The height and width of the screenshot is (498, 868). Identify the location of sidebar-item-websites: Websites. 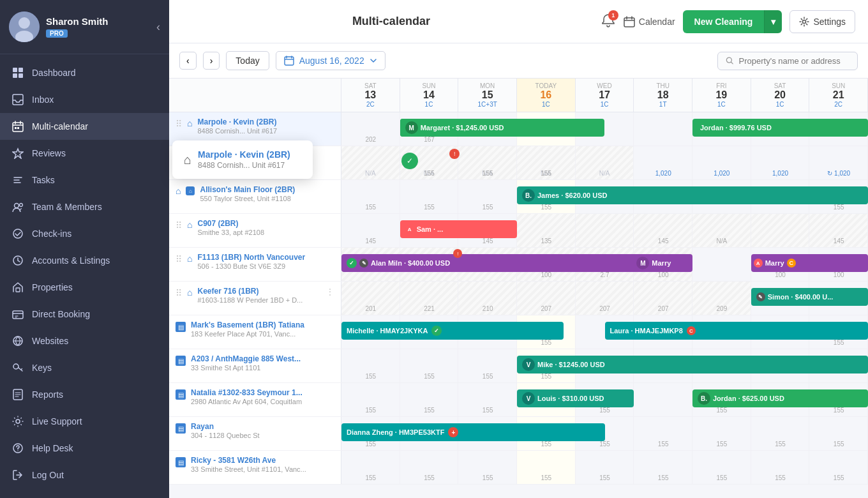
(84, 341).